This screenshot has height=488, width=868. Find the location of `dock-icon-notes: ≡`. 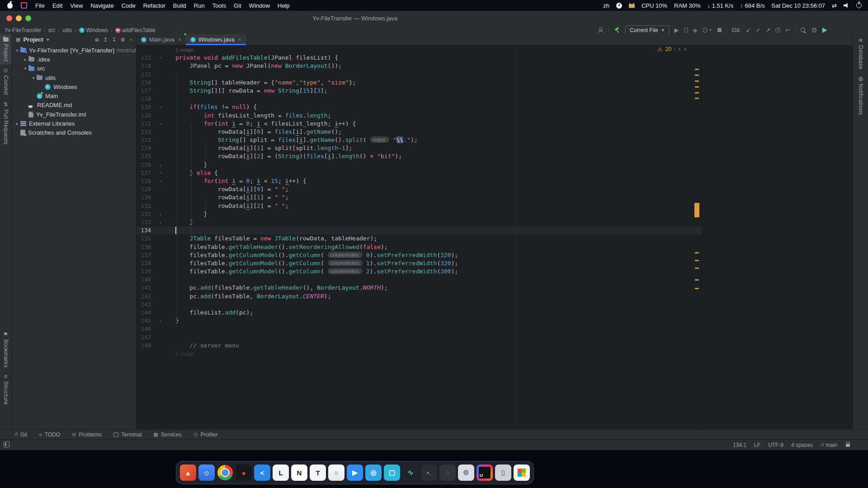

dock-icon-notes: ≡ is located at coordinates (336, 473).